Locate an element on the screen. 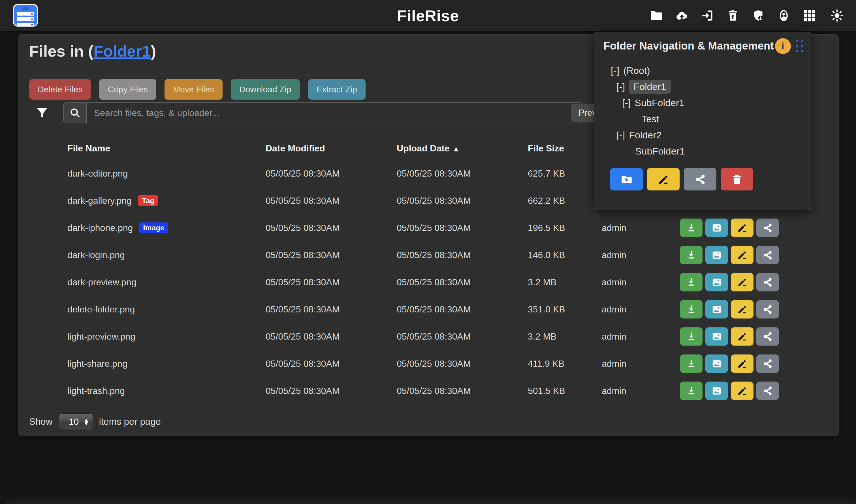  file-name: dark-login.png is located at coordinates (96, 255).